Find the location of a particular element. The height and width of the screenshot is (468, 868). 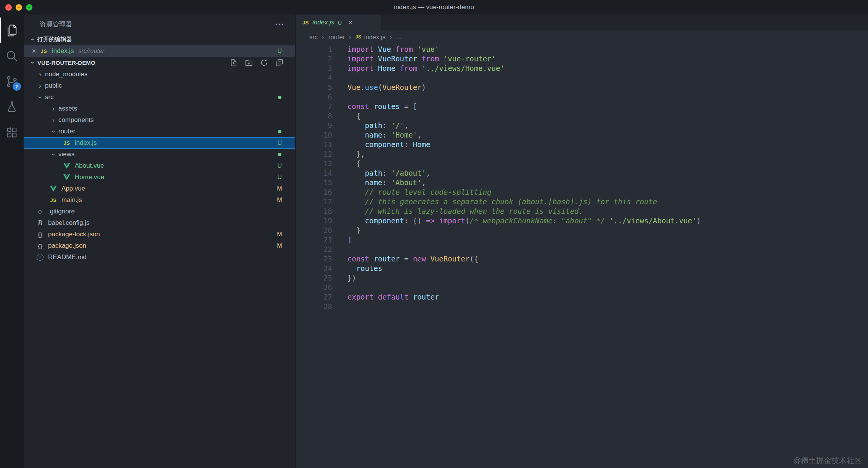

tree-folder-components: ›components is located at coordinates (159, 120).